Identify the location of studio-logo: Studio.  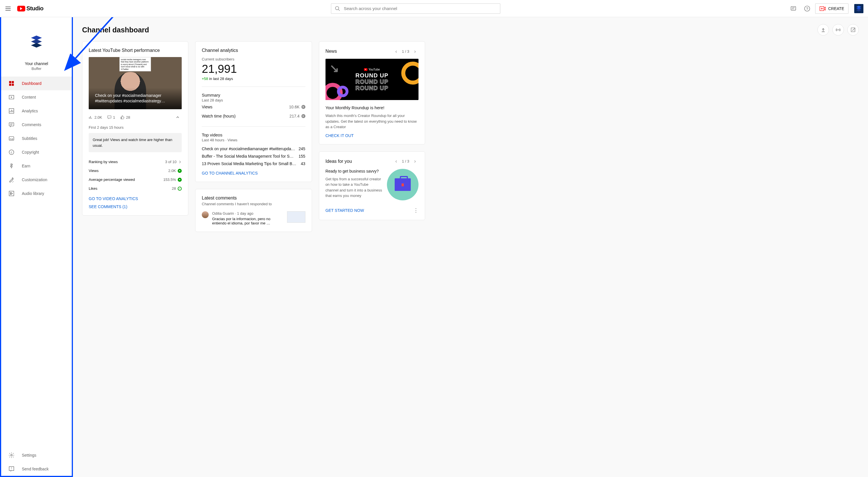
(30, 8).